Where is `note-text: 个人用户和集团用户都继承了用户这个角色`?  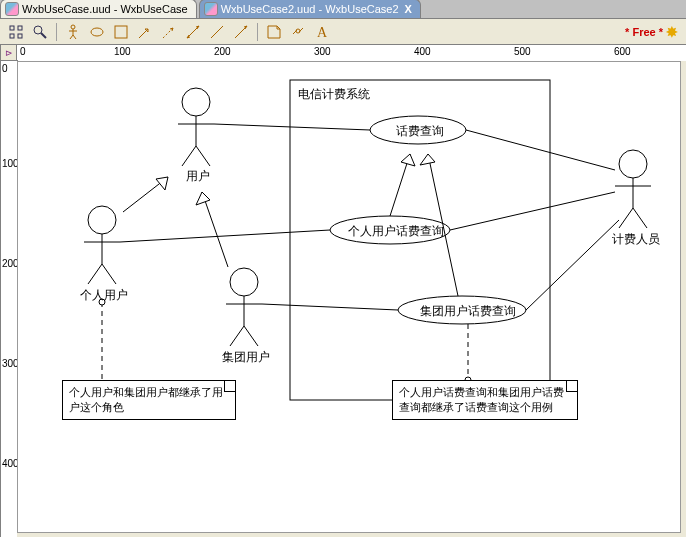
note-text: 个人用户和集团用户都继承了用户这个角色 is located at coordinates (146, 400).